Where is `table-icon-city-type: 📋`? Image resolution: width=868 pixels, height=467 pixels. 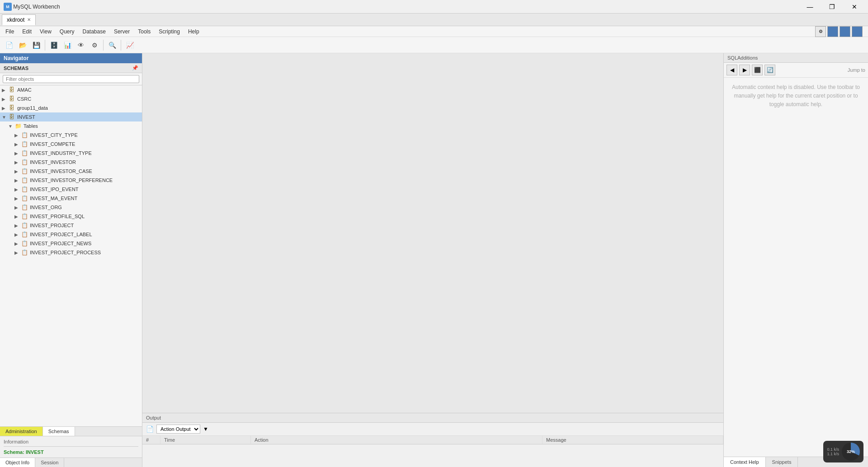 table-icon-city-type: 📋 is located at coordinates (24, 135).